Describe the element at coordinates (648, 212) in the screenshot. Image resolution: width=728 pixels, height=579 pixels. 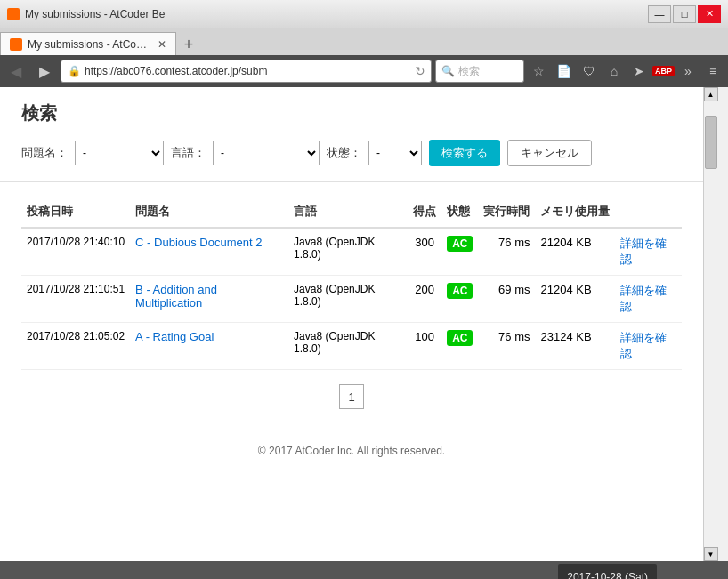
I see `col-detail` at that location.